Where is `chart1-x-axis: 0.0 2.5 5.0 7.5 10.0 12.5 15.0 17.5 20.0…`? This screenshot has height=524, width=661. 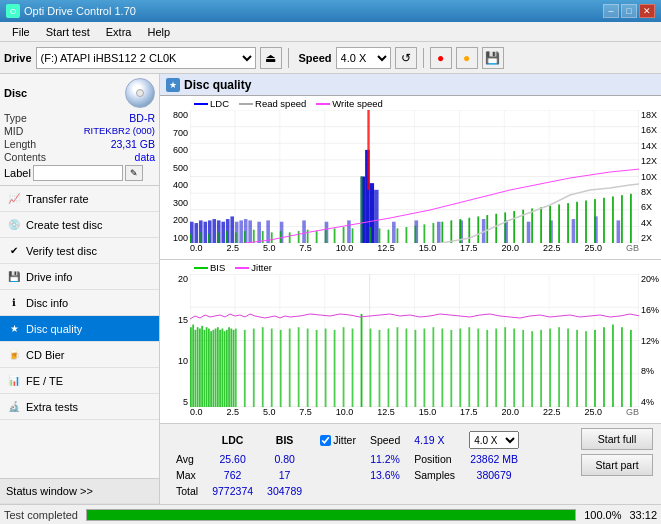
chart1-x-axis: 0.0 2.5 5.0 7.5 10.0 12.5 15.0 17.5 20.0… is located at coordinates (414, 251).